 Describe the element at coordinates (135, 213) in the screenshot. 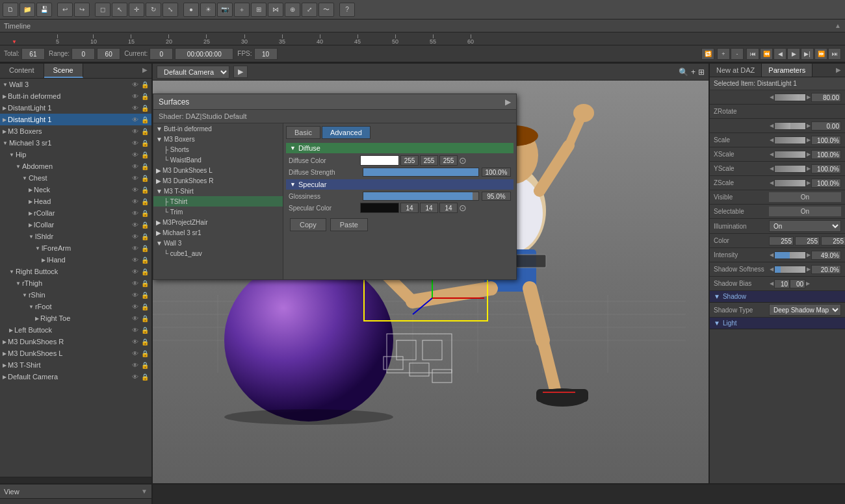

I see `tree-eye-rcollar: 👁` at that location.